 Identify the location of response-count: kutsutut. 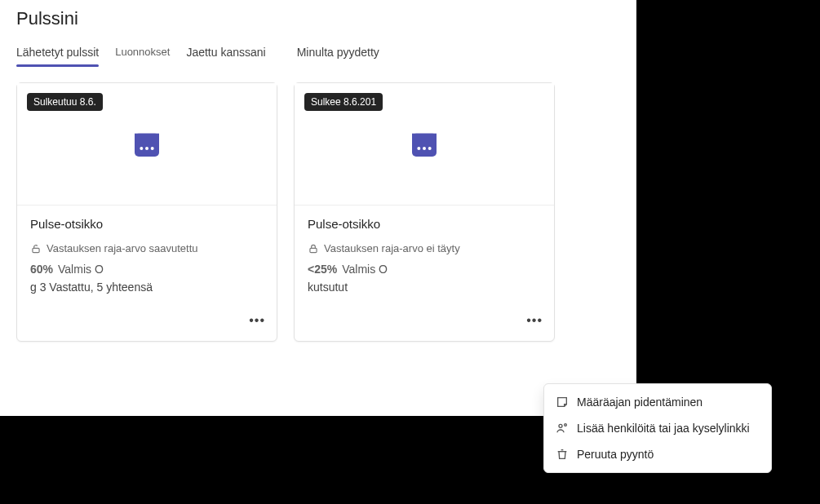
(424, 287).